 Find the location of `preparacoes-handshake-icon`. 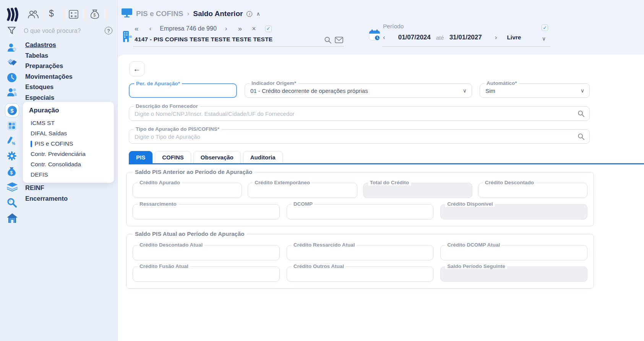

preparacoes-handshake-icon is located at coordinates (12, 63).